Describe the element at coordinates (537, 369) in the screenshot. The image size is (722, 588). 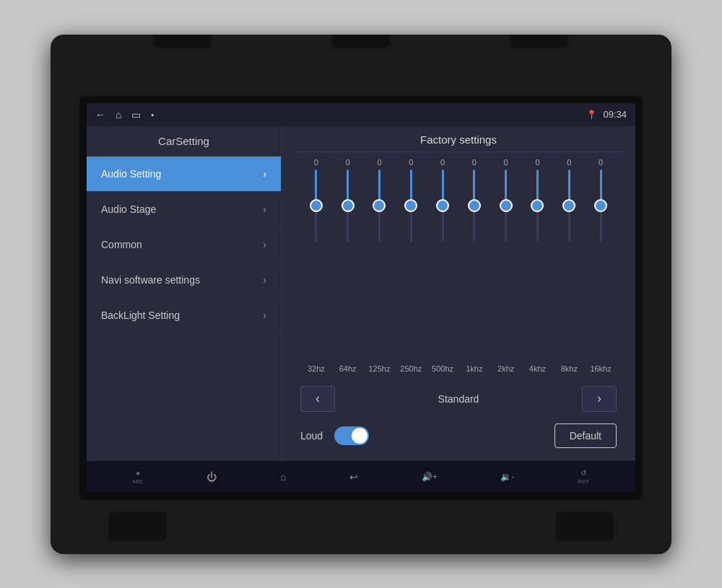
I see `eq-band-label-7: 4khz` at that location.